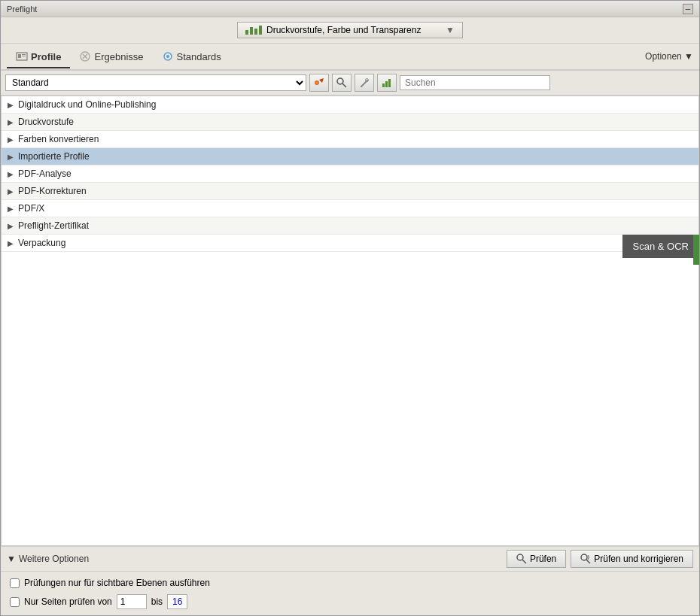 This screenshot has width=700, height=616. I want to click on edit-button, so click(319, 83).